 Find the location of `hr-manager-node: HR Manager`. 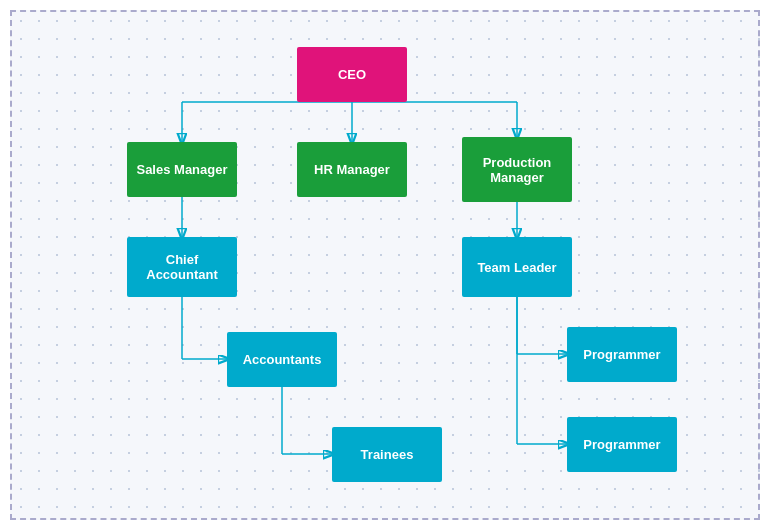

hr-manager-node: HR Manager is located at coordinates (352, 170).